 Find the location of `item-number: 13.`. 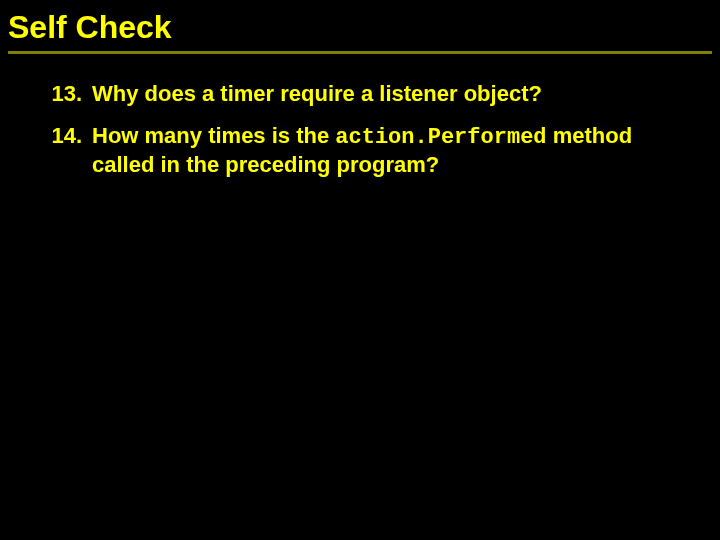

item-number: 13. is located at coordinates (69, 94).